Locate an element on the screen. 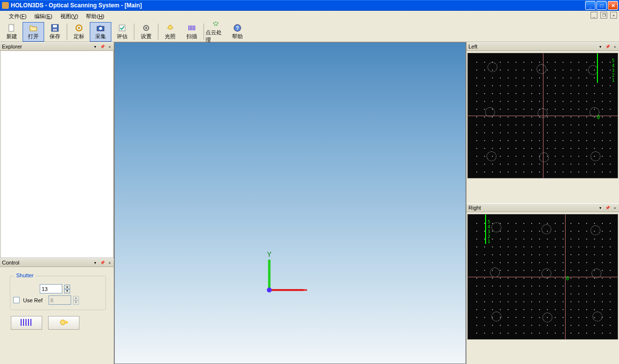 The height and width of the screenshot is (364, 619). panel-title: Control is located at coordinates (11, 263).